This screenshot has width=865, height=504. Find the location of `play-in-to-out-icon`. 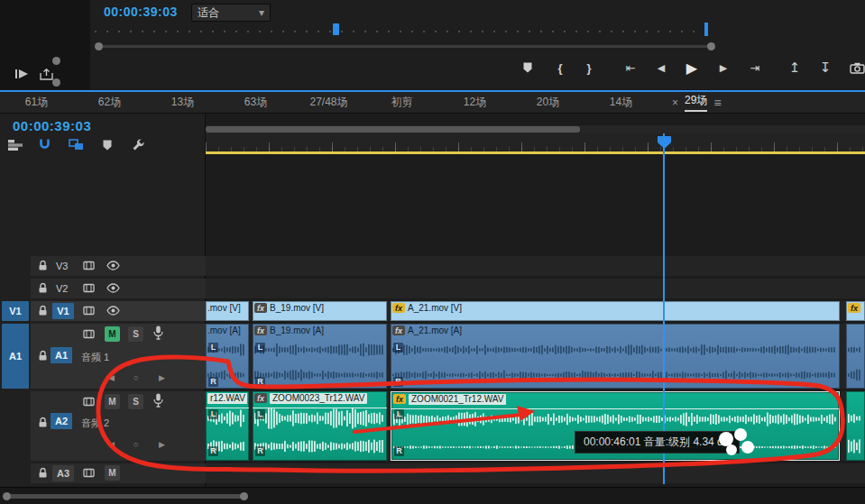

play-in-to-out-icon is located at coordinates (22, 74).